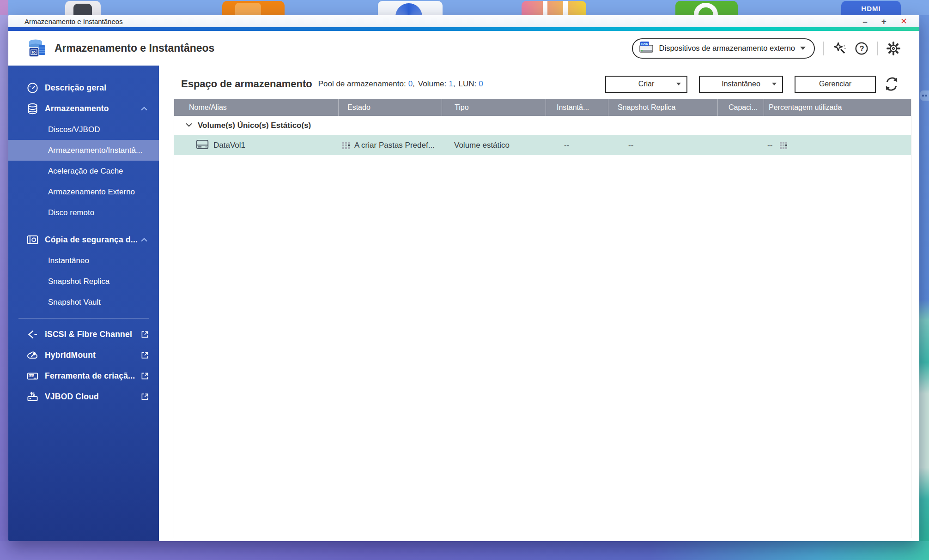 This screenshot has height=560, width=929. Describe the element at coordinates (32, 240) in the screenshot. I see `snapshot-camera-icon` at that location.